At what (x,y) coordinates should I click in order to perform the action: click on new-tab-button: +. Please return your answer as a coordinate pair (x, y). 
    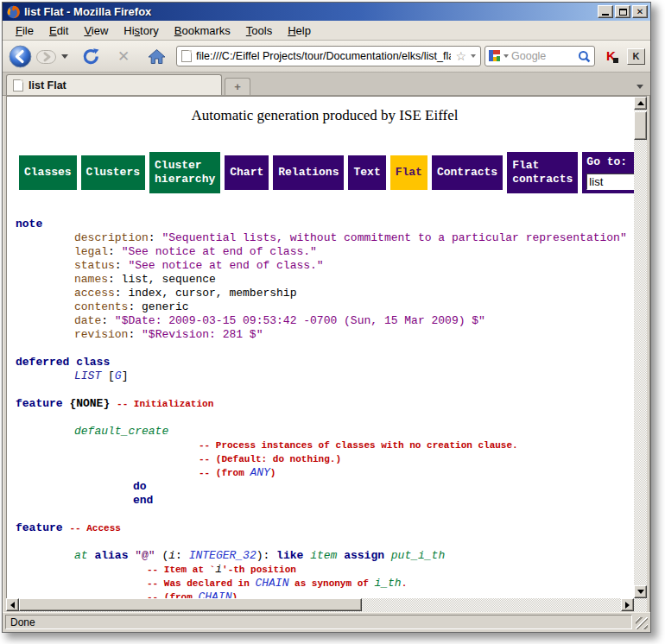
    Looking at the image, I should click on (238, 86).